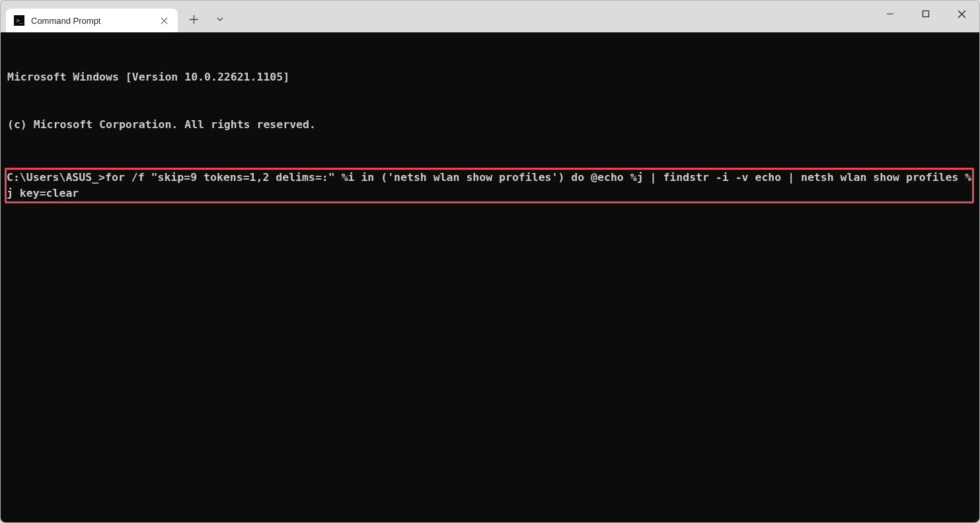 This screenshot has width=980, height=523. I want to click on terminal-icon: >_, so click(19, 20).